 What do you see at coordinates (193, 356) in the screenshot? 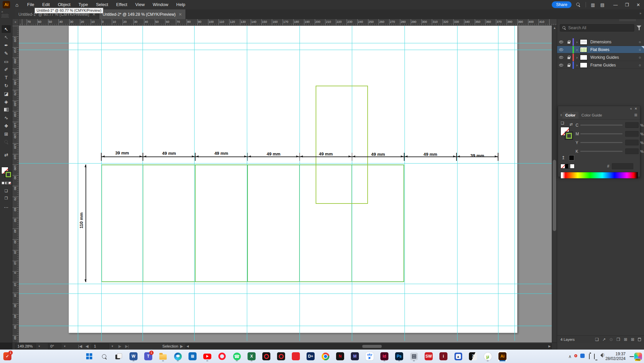
I see `microsoft-store: ⊞` at bounding box center [193, 356].